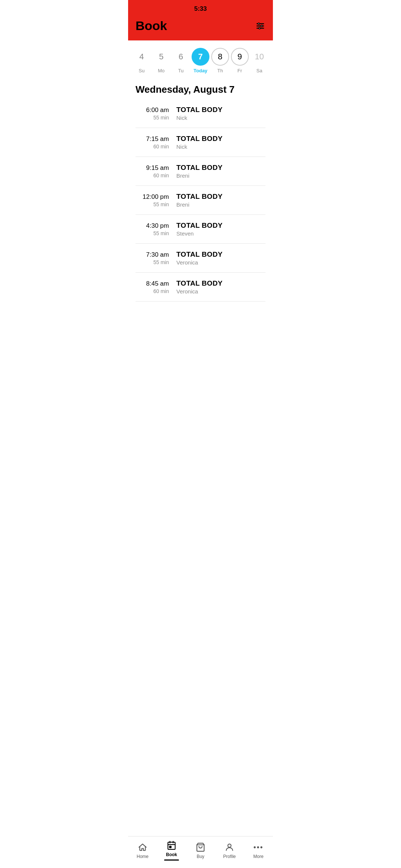 The width and height of the screenshot is (401, 868). What do you see at coordinates (152, 110) in the screenshot?
I see `class-time-main: 6:00 am` at bounding box center [152, 110].